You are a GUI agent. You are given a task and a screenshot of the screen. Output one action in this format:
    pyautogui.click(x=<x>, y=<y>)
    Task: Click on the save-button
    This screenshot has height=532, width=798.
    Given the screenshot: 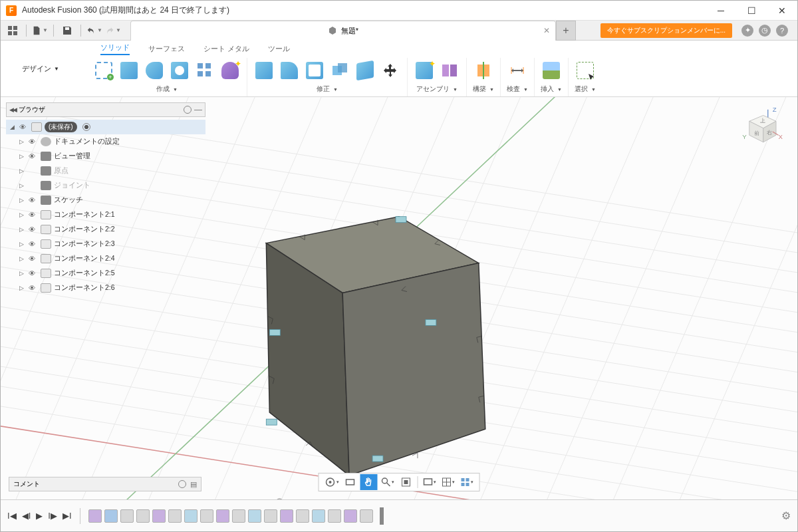 What is the action you would take?
    pyautogui.click(x=67, y=31)
    